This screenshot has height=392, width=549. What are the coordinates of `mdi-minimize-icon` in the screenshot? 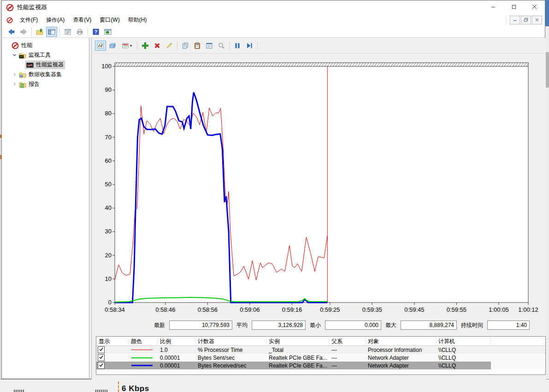 It's located at (515, 20).